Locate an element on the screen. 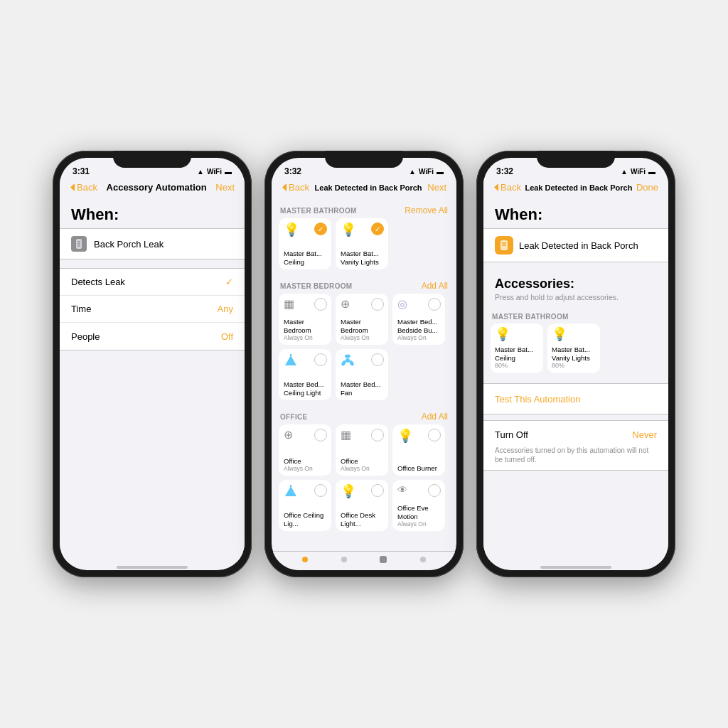  summary-bulb-2: 💡 is located at coordinates (574, 334).